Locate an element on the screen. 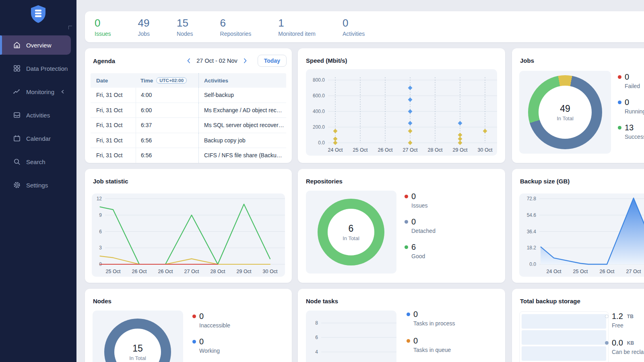 Image resolution: width=644 pixels, height=362 pixels. node-tasks-card: Node tasks 468 0 Tasks in process 0 Task… is located at coordinates (402, 325).